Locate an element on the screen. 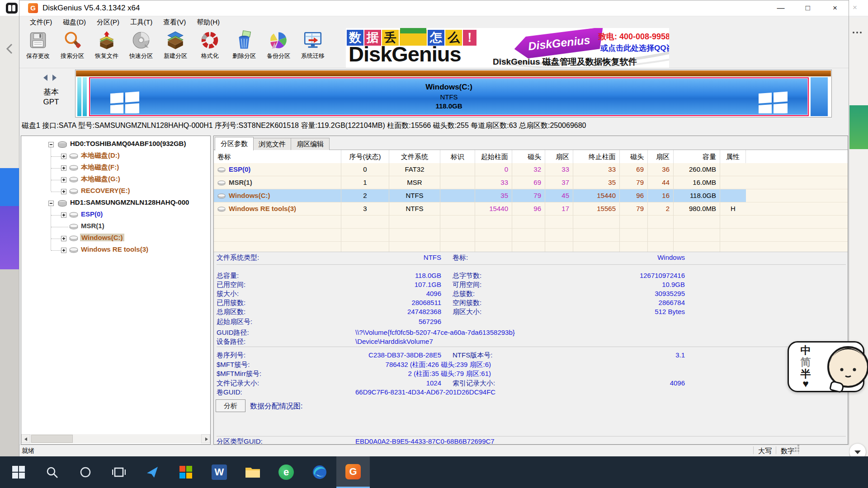 This screenshot has width=868, height=488. taskbar-search-button is located at coordinates (52, 472).